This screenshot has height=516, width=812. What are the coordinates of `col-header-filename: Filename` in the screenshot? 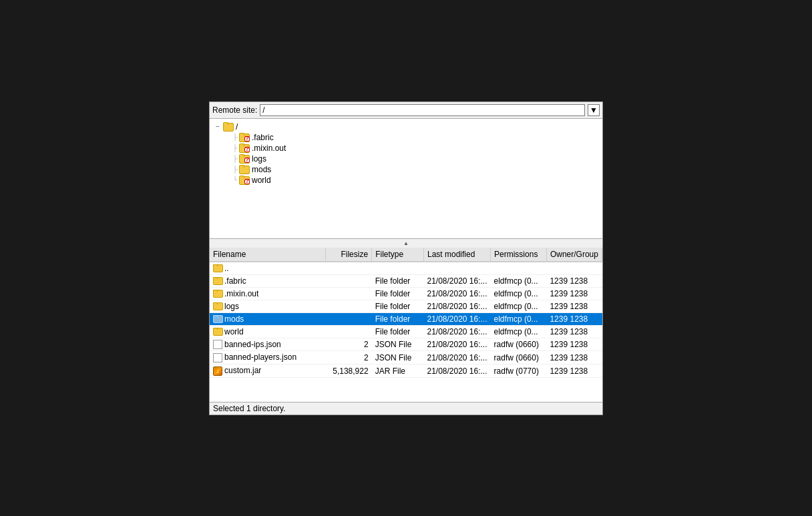 It's located at (268, 255).